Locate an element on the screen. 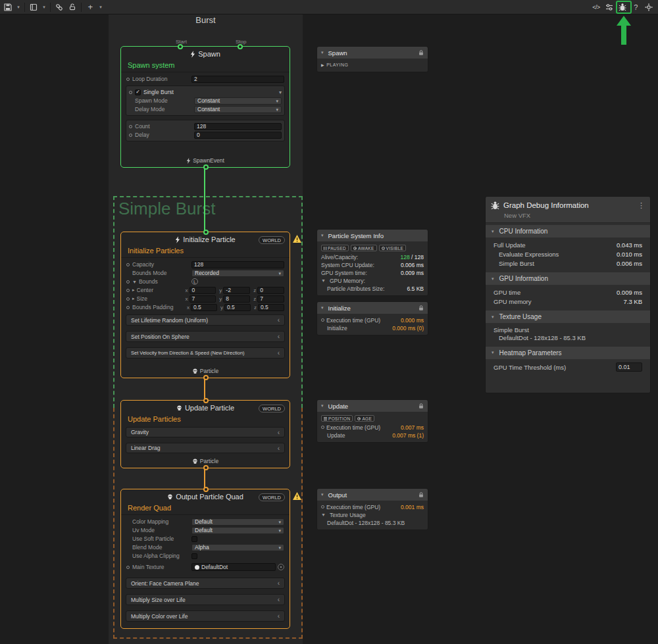  bounds-mode-dropdown: Recorded▾ is located at coordinates (238, 274).